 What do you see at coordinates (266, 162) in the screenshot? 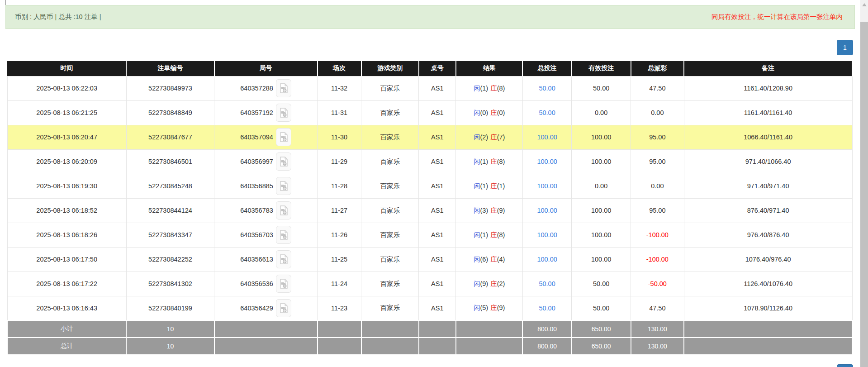
I see `cell-round-id: 640356997` at bounding box center [266, 162].